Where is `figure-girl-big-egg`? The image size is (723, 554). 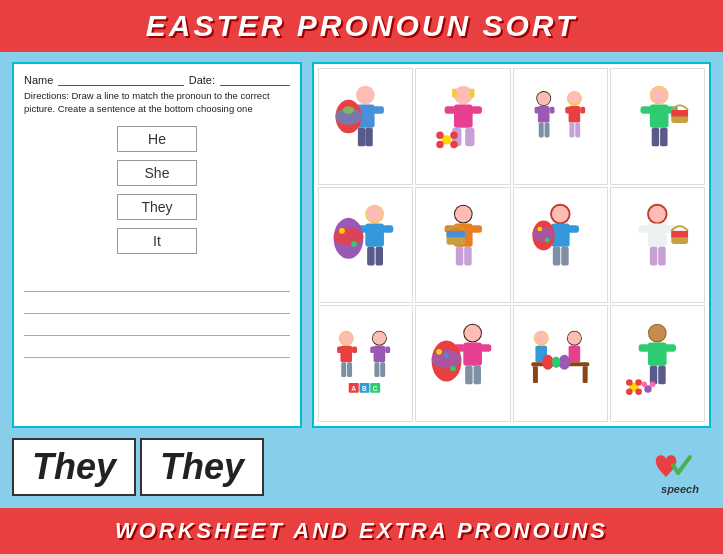
figure-girl-big-egg is located at coordinates (464, 364).